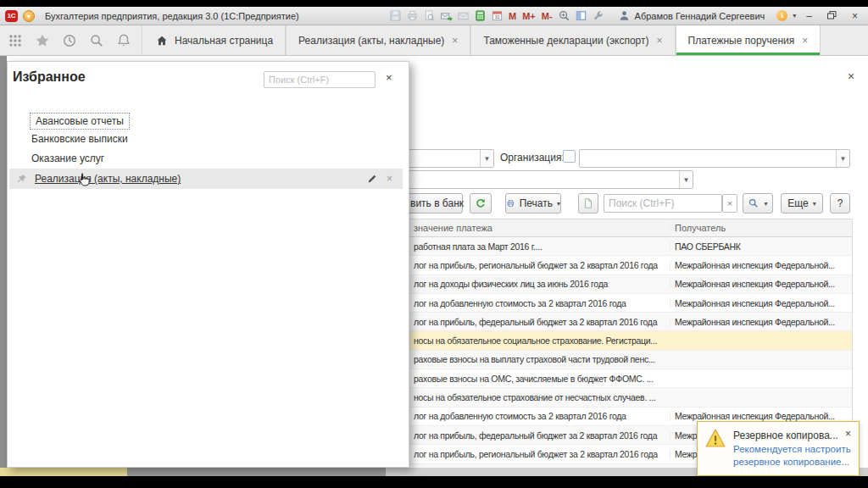 Image resolution: width=868 pixels, height=488 pixels. What do you see at coordinates (631, 397) in the screenshot?
I see `table-row: носы на обязательное страхование от несч…` at bounding box center [631, 397].